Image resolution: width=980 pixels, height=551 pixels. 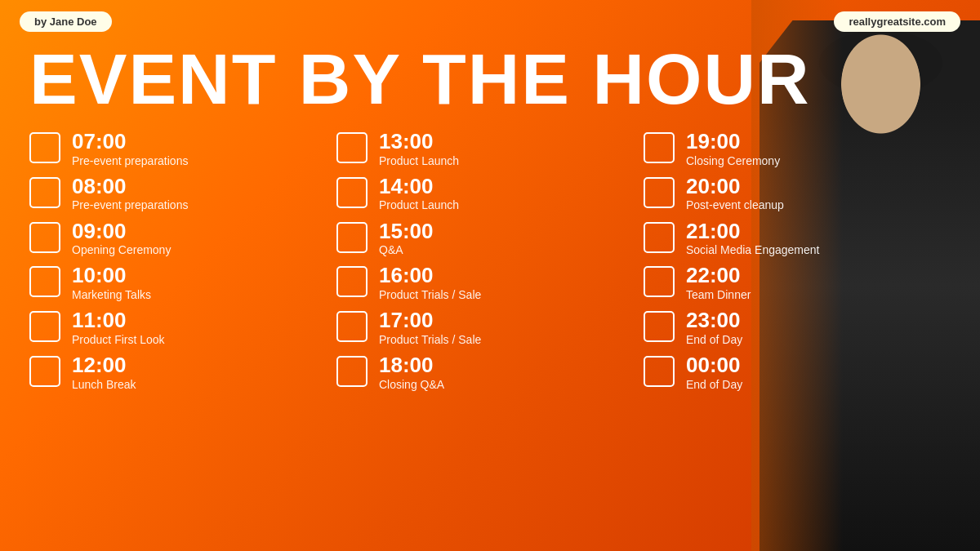 I want to click on item-time: 11:00, so click(x=118, y=320).